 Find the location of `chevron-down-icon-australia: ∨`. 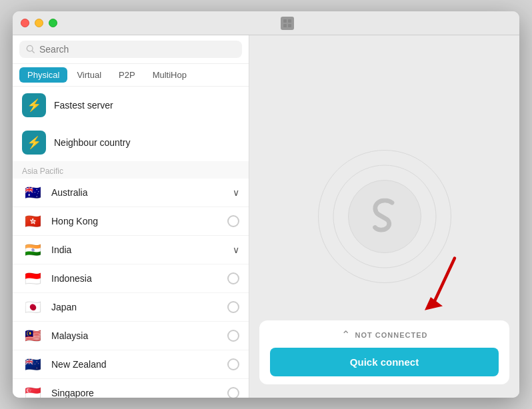

chevron-down-icon-australia: ∨ is located at coordinates (236, 193).